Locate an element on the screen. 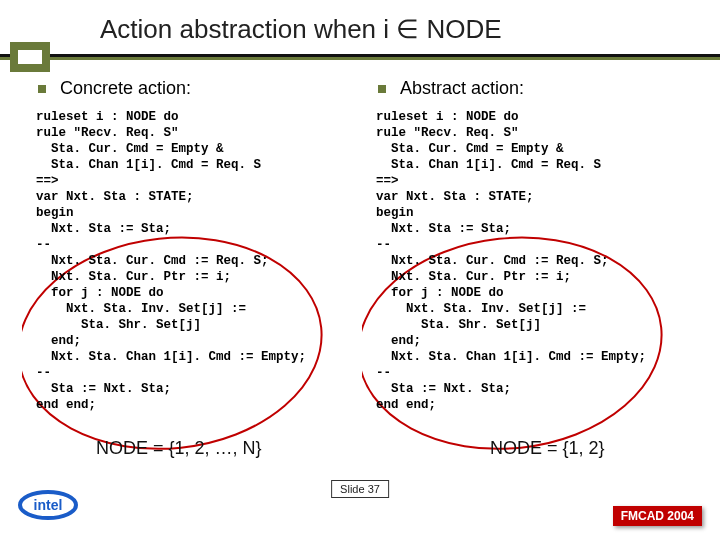  left-note: NODE = {1, 2, …, N} is located at coordinates (179, 448).